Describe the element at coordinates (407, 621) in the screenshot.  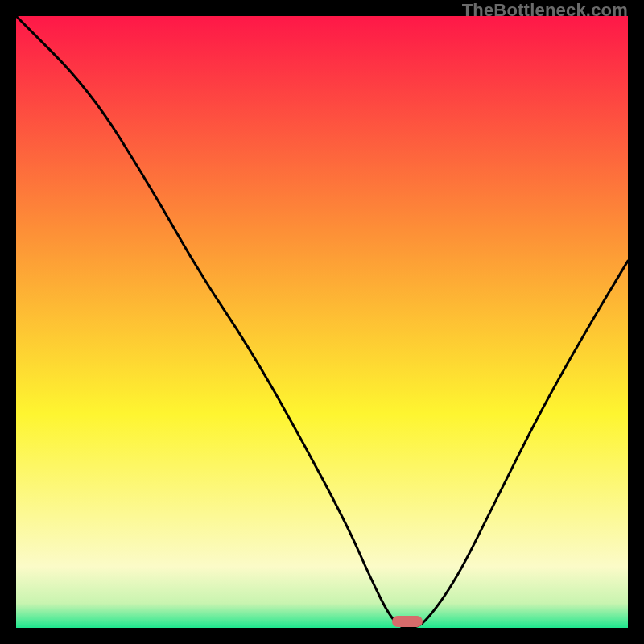
I see `optimal-marker` at that location.